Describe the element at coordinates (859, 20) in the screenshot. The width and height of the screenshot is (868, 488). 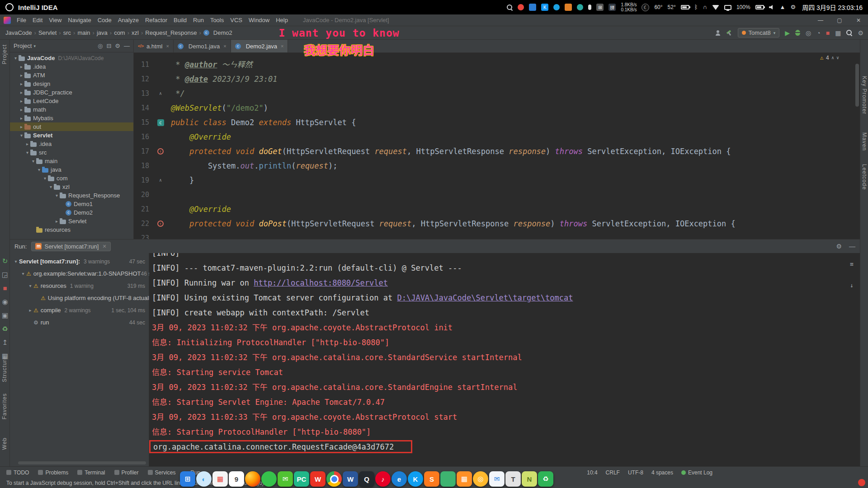
I see `close-button: ✕` at that location.